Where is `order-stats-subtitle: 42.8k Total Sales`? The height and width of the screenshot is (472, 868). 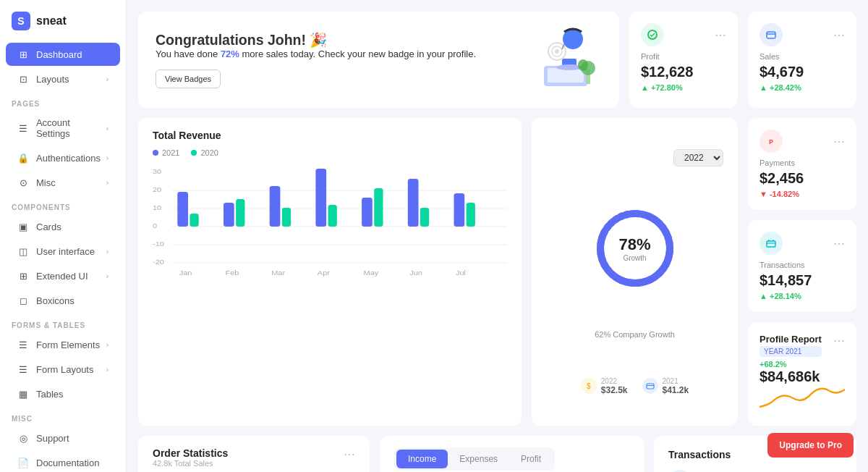
order-stats-subtitle: 42.8k Total Sales is located at coordinates (190, 463).